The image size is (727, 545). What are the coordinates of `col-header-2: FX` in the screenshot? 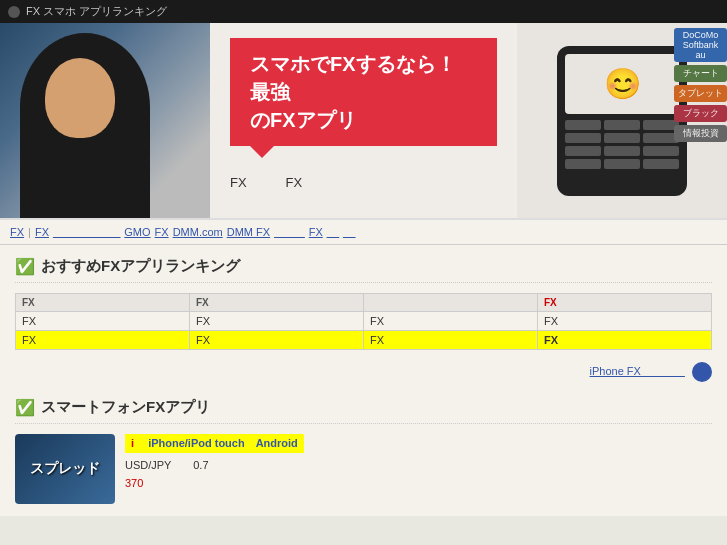 It's located at (277, 303).